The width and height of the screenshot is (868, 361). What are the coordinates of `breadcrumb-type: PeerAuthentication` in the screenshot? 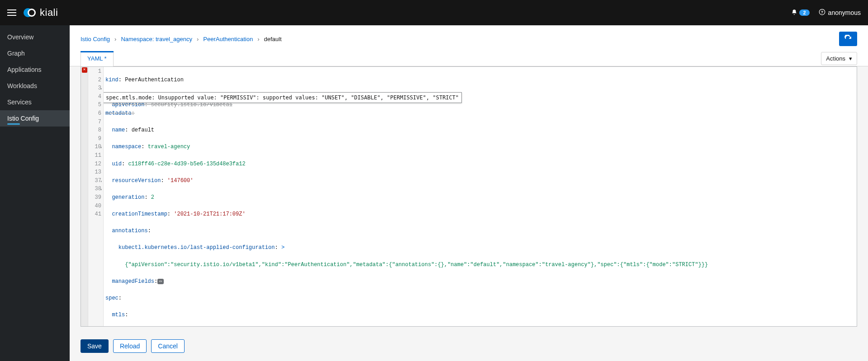 It's located at (228, 39).